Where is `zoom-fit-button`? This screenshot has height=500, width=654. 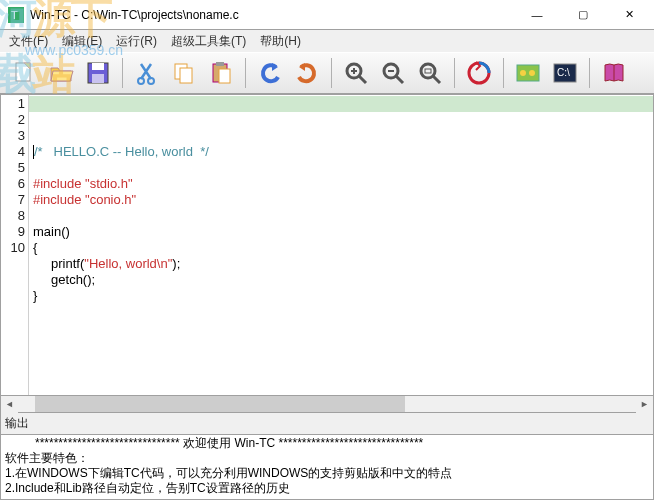 zoom-fit-button is located at coordinates (430, 73).